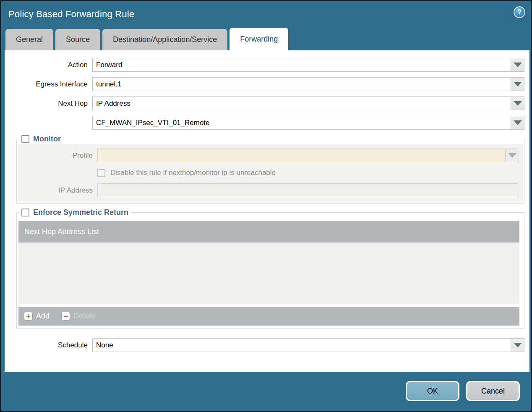 The height and width of the screenshot is (412, 532). Describe the element at coordinates (269, 316) in the screenshot. I see `next-hop-address-list-toolbar: + Add − Delete` at that location.